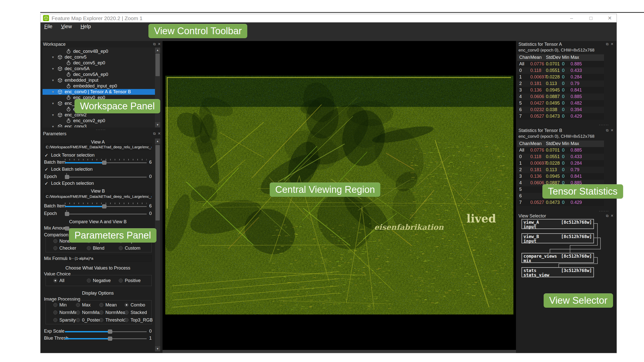 Image resolution: width=644 pixels, height=362 pixels. What do you see at coordinates (106, 338) in the screenshot?
I see `blue-thresh-slider` at bounding box center [106, 338].